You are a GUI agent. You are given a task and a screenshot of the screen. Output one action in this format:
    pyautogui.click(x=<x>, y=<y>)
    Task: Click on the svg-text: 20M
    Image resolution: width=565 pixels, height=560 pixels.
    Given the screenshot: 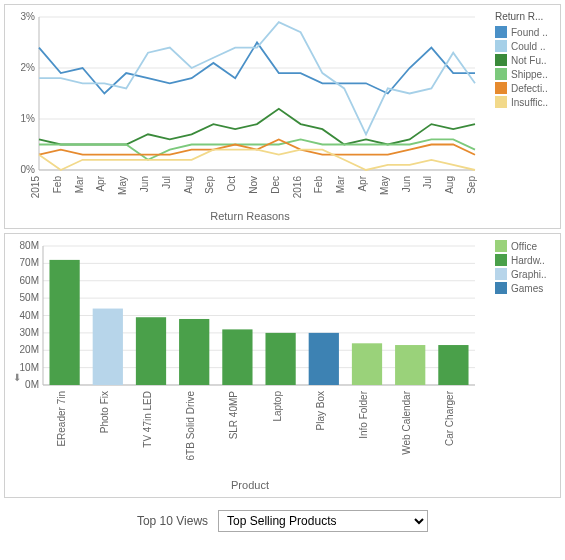 What is the action you would take?
    pyautogui.click(x=30, y=350)
    